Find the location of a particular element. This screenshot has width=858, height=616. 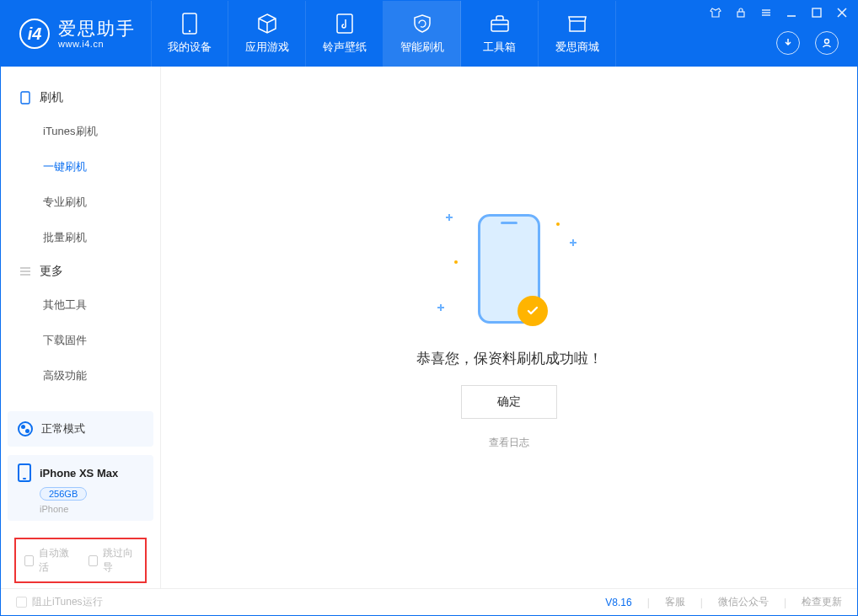

checkbox-block-itunes: 阻止iTunes运行 is located at coordinates (59, 602).